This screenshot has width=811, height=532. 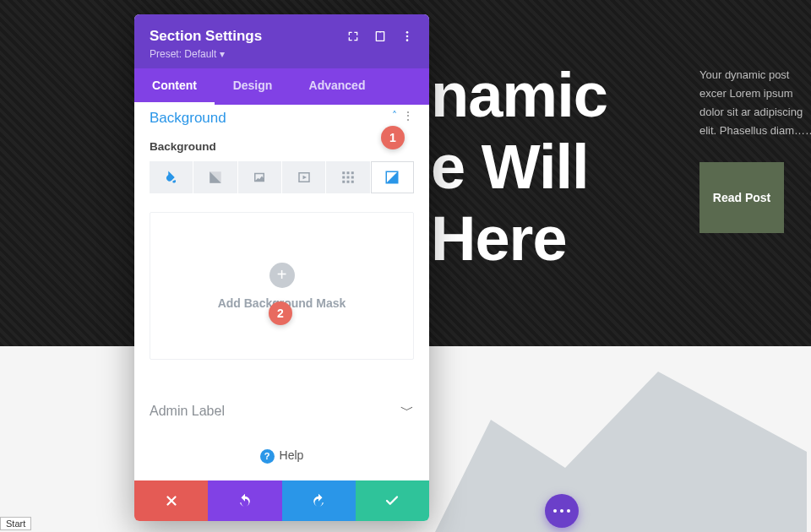 What do you see at coordinates (282, 410) in the screenshot?
I see `admin-label-section: Admin Label ﹀` at bounding box center [282, 410].